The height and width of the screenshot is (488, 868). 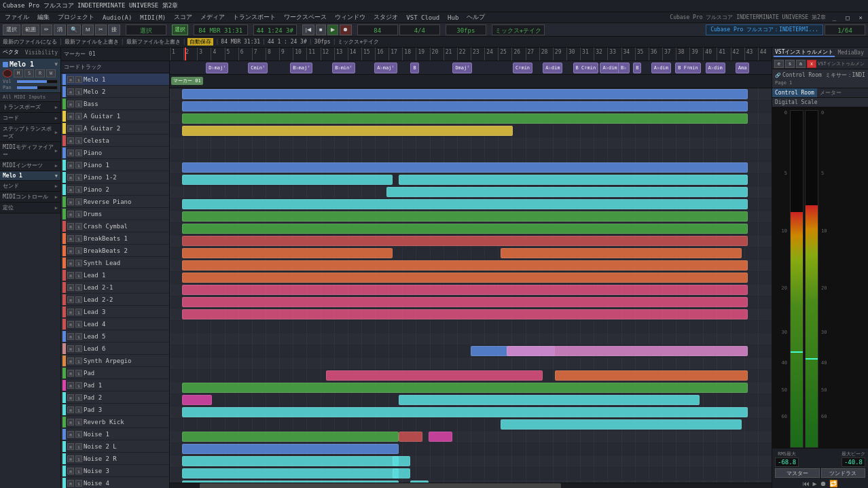 I want to click on insp-section-transpose: トランスポーズ ▶, so click(x=30, y=107).